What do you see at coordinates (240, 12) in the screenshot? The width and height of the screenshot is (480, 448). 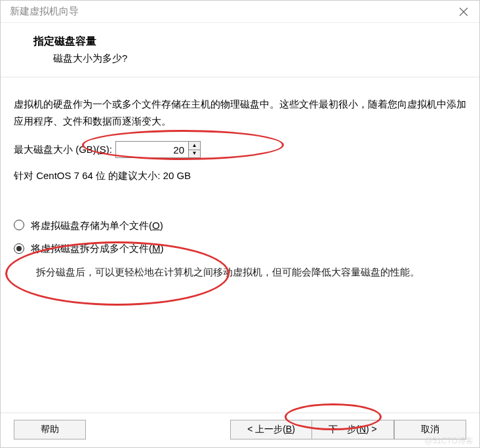 I see `titlebar: 新建虚拟机向导` at bounding box center [240, 12].